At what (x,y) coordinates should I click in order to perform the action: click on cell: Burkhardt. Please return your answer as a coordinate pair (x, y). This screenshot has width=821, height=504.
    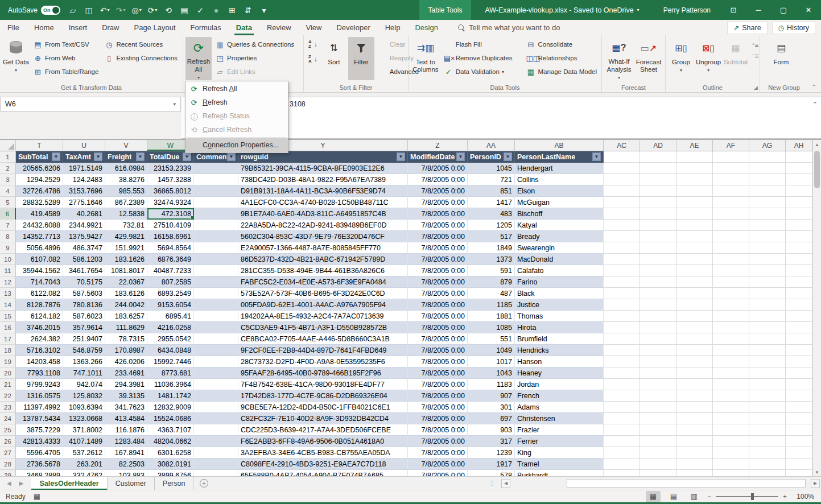
    Looking at the image, I should click on (559, 473).